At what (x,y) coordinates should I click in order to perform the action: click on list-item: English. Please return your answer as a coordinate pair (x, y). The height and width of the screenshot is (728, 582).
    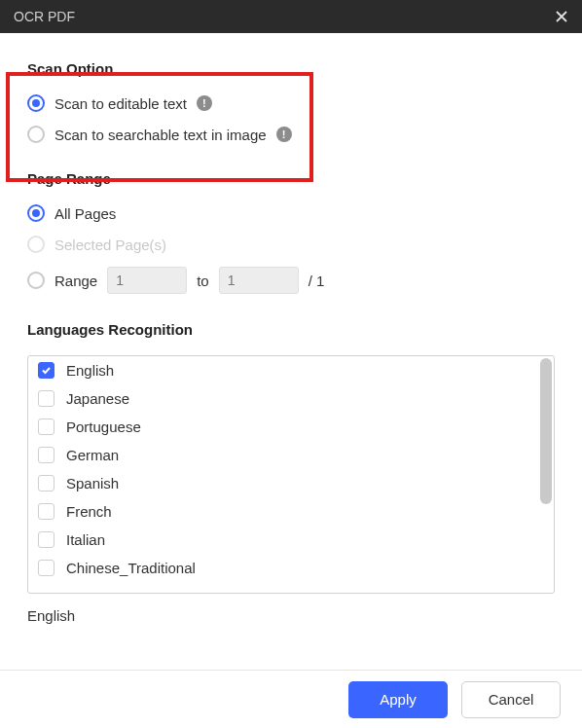
    Looking at the image, I should click on (291, 370).